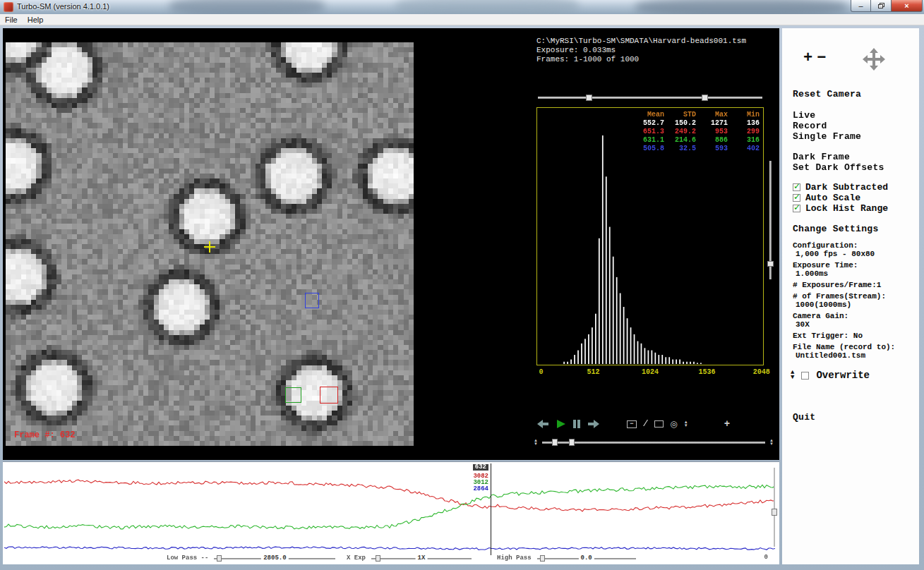  Describe the element at coordinates (542, 559) in the screenshot. I see `high-pass-handle` at that location.